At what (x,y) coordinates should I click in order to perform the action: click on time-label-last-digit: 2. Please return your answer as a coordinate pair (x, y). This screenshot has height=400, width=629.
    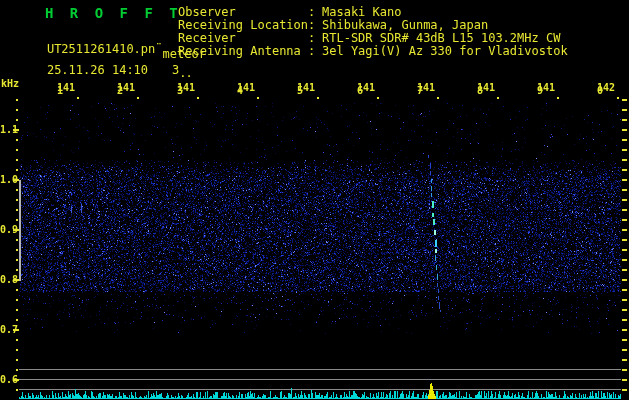
    Looking at the image, I should click on (120, 90).